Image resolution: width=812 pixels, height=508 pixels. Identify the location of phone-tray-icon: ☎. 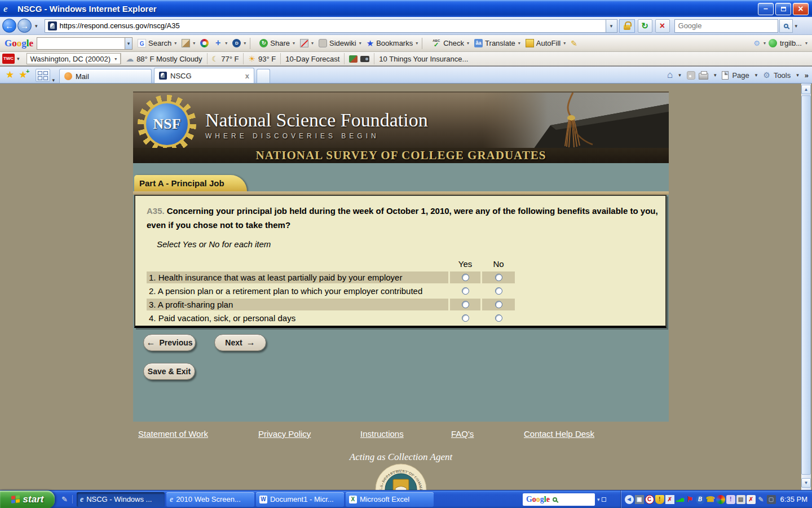
(710, 500).